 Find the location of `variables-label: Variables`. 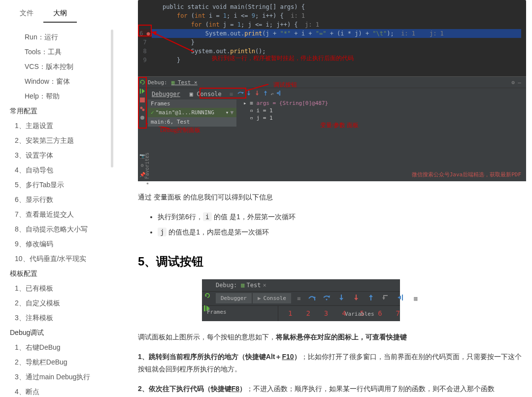

variables-label: Variables is located at coordinates (360, 314).